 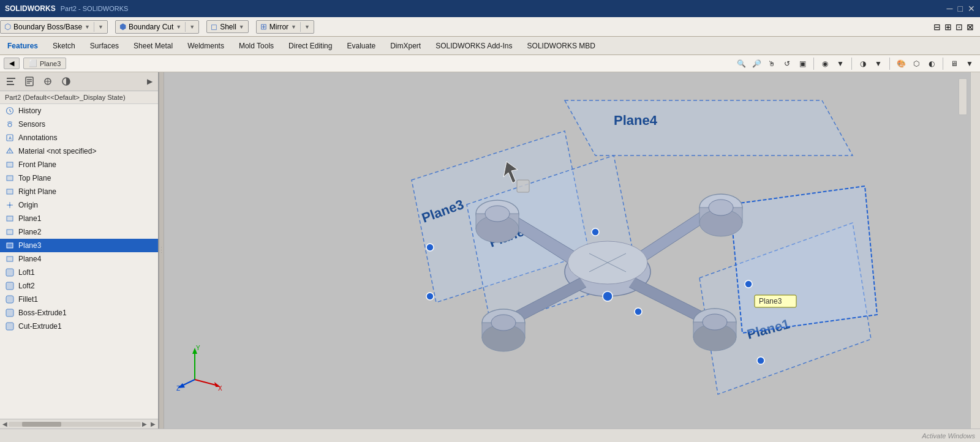 I want to click on tree-item-plane2: Plane2, so click(x=79, y=232).